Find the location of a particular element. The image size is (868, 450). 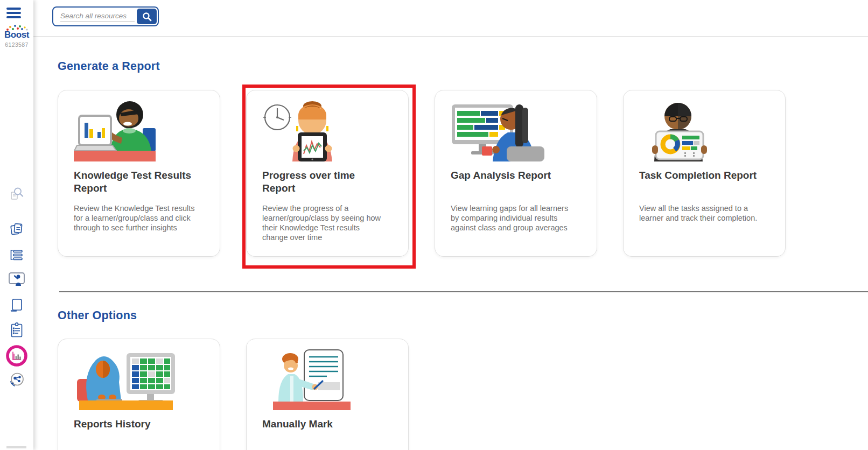

section-title-generate-report: Generate a Report is located at coordinates (109, 67).